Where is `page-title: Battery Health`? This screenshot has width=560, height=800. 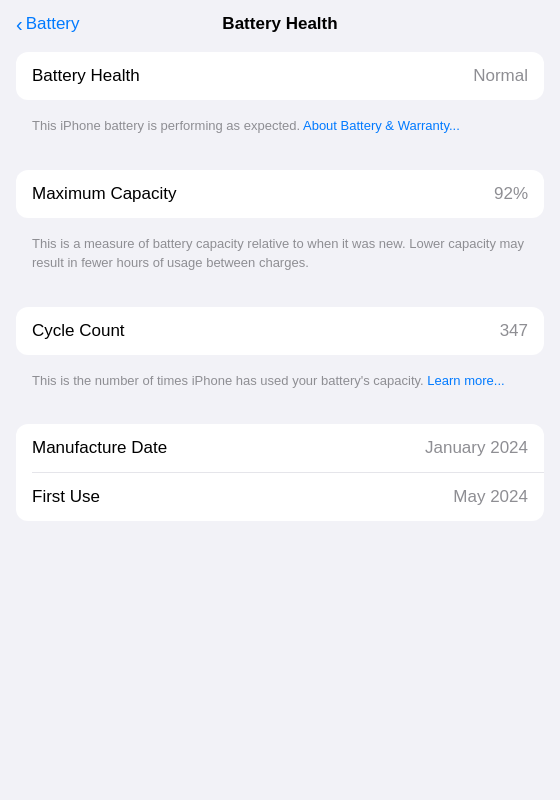
page-title: Battery Health is located at coordinates (280, 24).